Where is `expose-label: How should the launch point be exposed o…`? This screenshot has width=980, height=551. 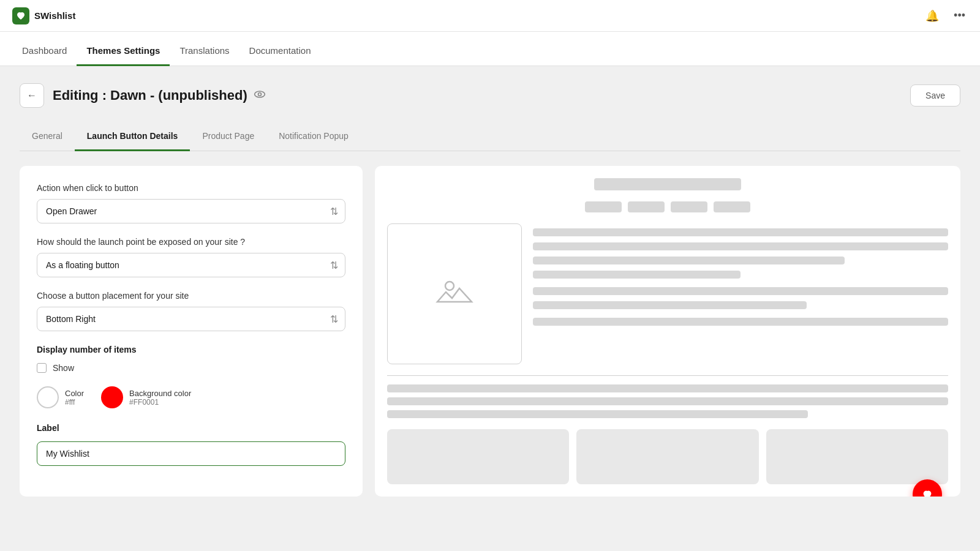 expose-label: How should the launch point be exposed o… is located at coordinates (191, 242).